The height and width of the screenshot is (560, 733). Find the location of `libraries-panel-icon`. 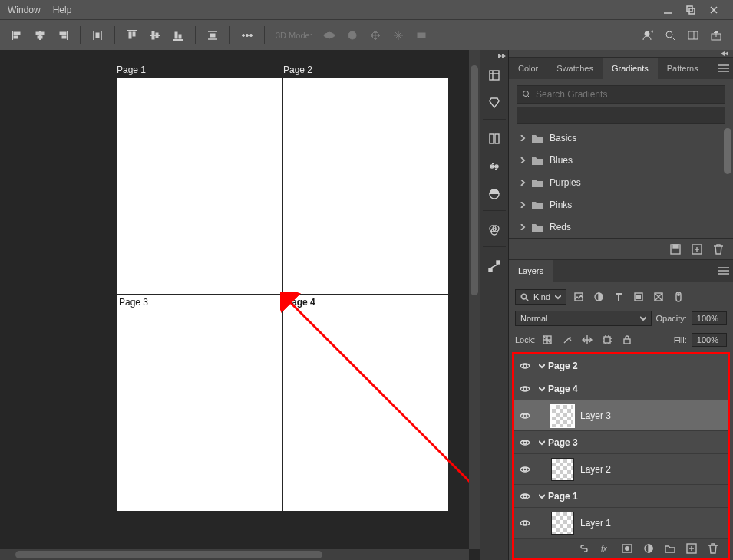

libraries-panel-icon is located at coordinates (494, 139).